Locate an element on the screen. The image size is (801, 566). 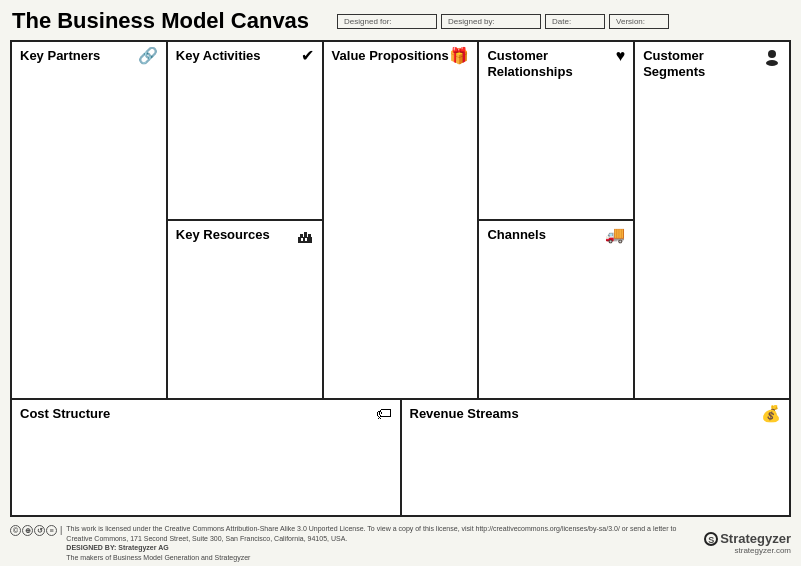
customer-relationships-content: Customer Relationships ♥ is located at coordinates (556, 130).